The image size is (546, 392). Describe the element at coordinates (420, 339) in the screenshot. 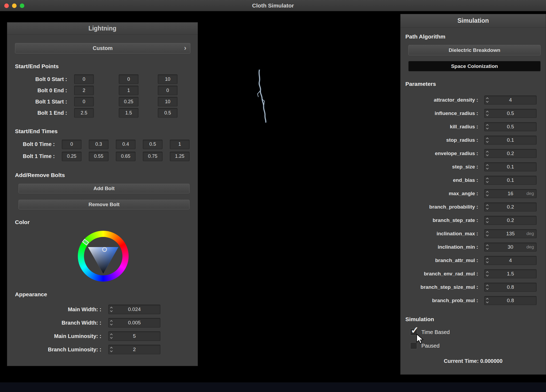

I see `mouse-cursor` at that location.